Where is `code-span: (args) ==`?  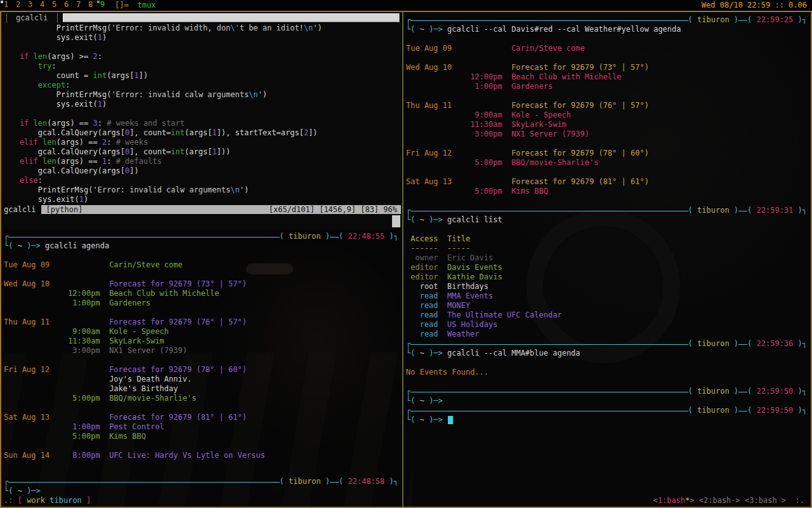
code-span: (args) == is located at coordinates (70, 123).